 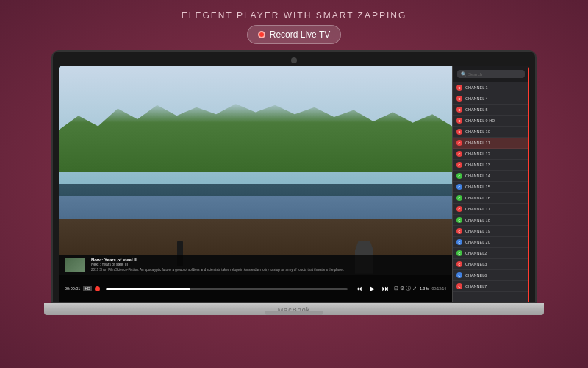 What do you see at coordinates (491, 110) in the screenshot?
I see `channel-item: CCHANNEL 5` at bounding box center [491, 110].